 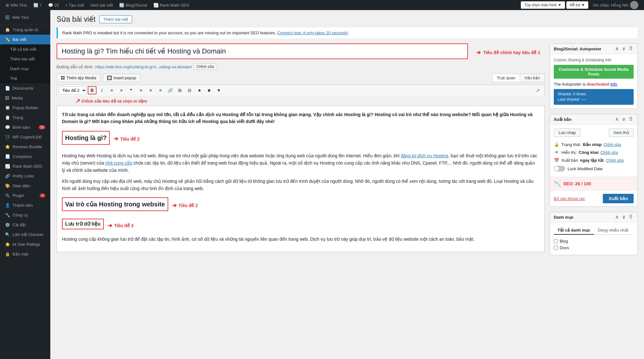 What do you see at coordinates (190, 90) in the screenshot?
I see `grid-button: ⊟` at bounding box center [190, 90].